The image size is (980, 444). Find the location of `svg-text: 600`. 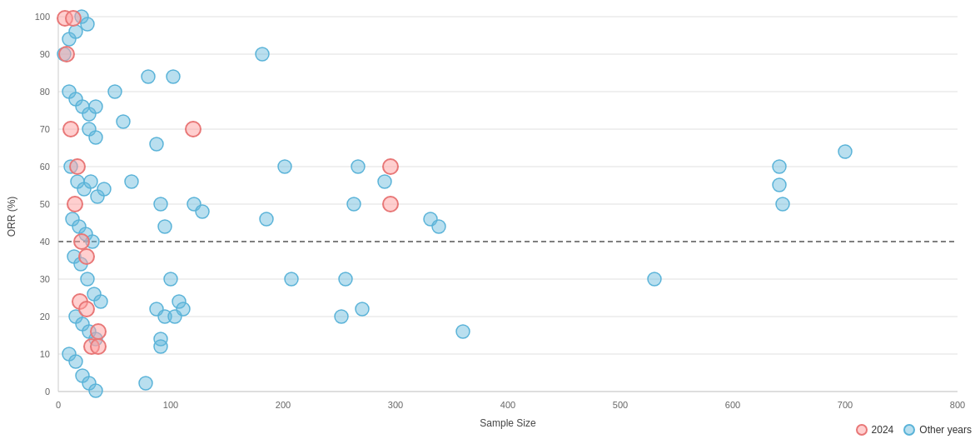

svg-text: 600 is located at coordinates (733, 405).